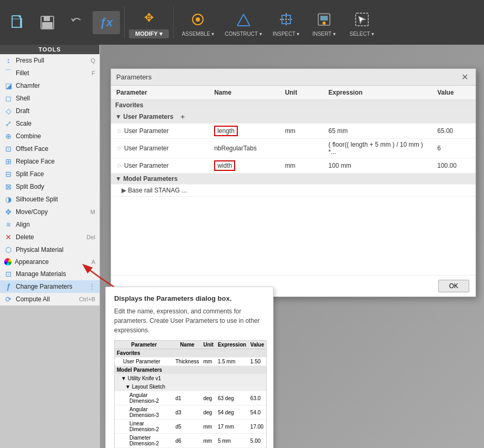 Image resolution: width=484 pixels, height=448 pixels. What do you see at coordinates (49, 111) in the screenshot?
I see `sidebar-item-draft: ◇ Draft` at bounding box center [49, 111].